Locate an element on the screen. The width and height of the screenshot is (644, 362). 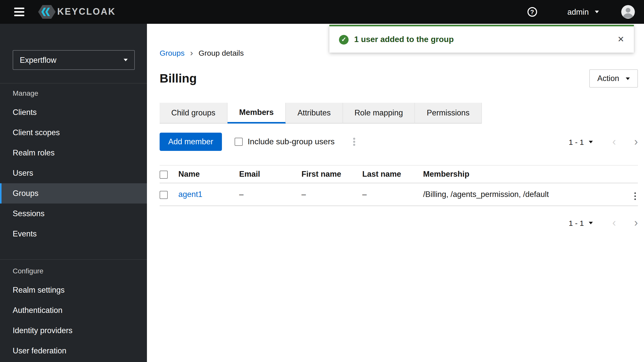
tab-members: Members is located at coordinates (257, 113).